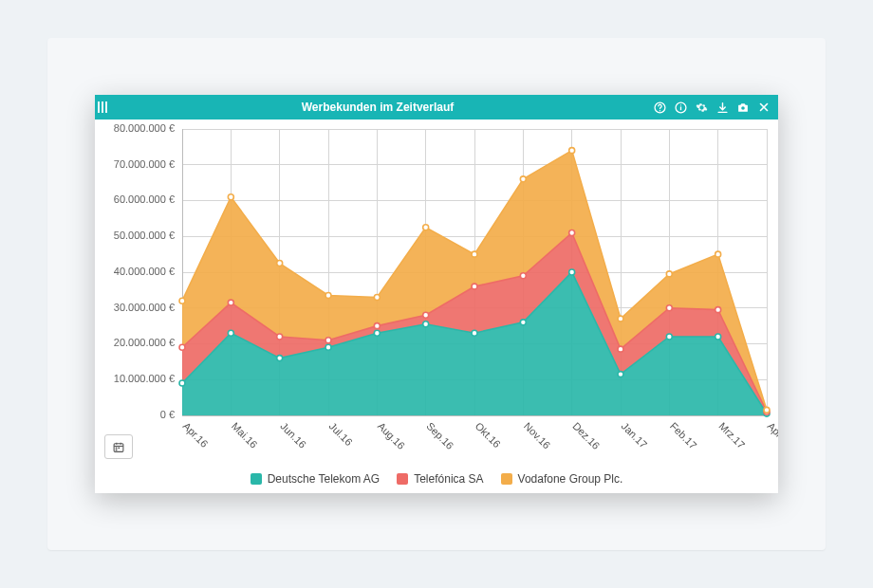 This screenshot has height=588, width=873. I want to click on svg-text: 60.000.000 €, so click(144, 199).